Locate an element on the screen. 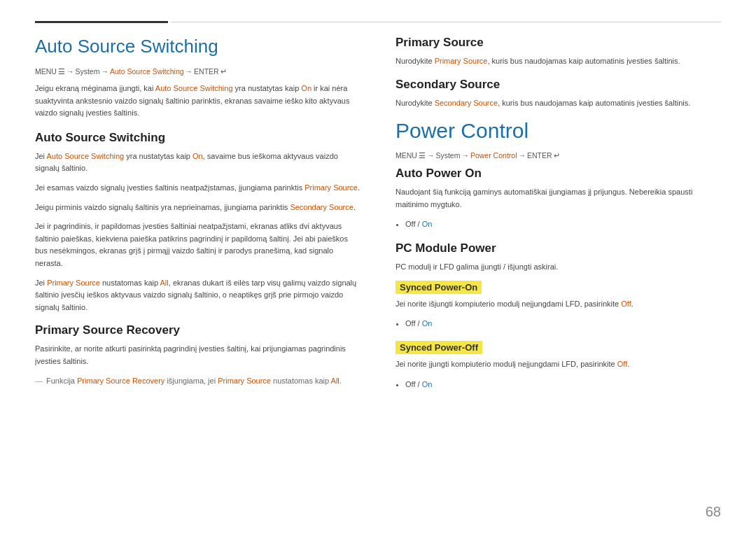  left-intro-text: Jeigu ekraną mėginama įjungti, kai Auto … is located at coordinates (197, 101).